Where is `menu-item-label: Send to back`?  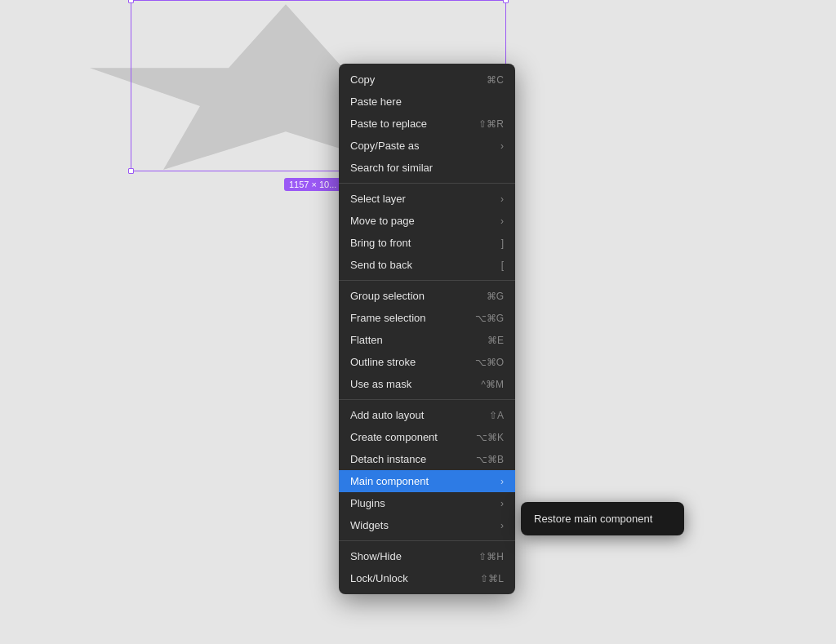
menu-item-label: Send to back is located at coordinates (381, 264).